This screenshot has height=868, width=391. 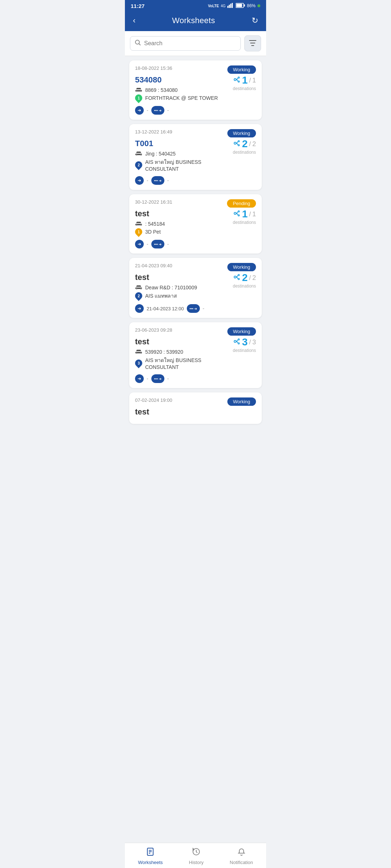 I want to click on dest-sep-5: /, so click(x=250, y=342).